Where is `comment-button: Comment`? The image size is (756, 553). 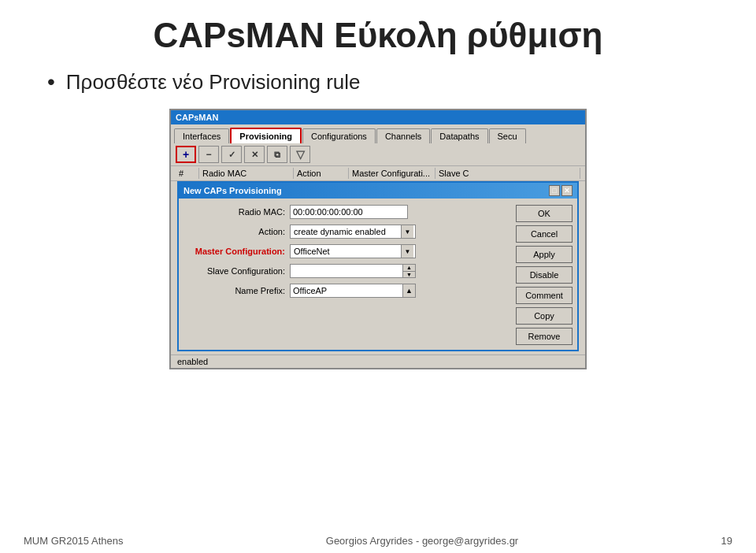
comment-button: Comment is located at coordinates (544, 295).